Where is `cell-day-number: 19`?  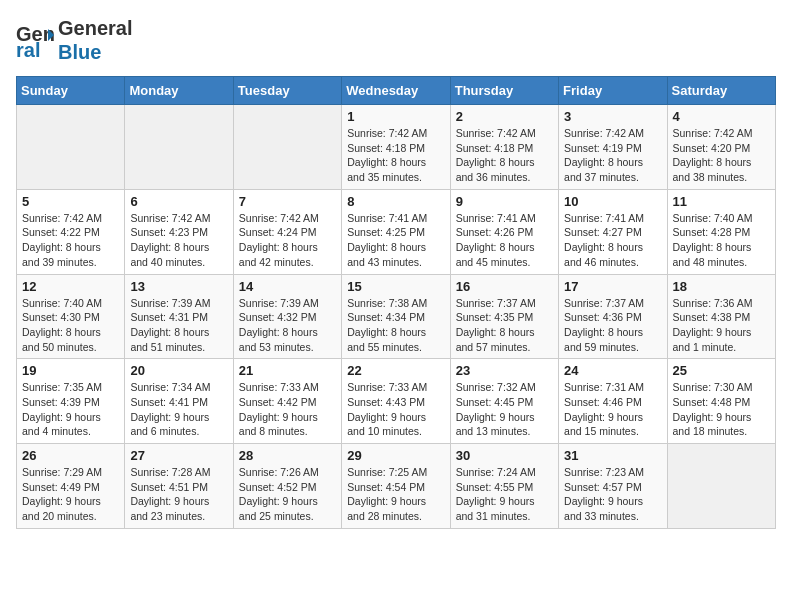
cell-day-number: 19 is located at coordinates (70, 370).